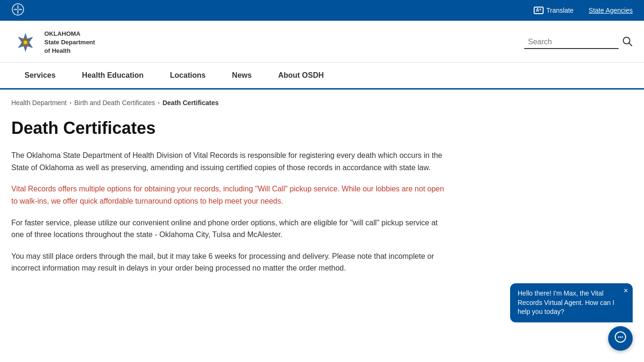  I want to click on breadcrumb: Health Department › Birth and Death Cert…, so click(322, 100).